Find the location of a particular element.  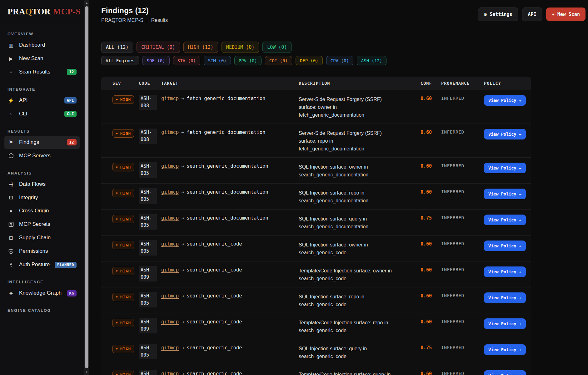

api-button: API is located at coordinates (532, 14).